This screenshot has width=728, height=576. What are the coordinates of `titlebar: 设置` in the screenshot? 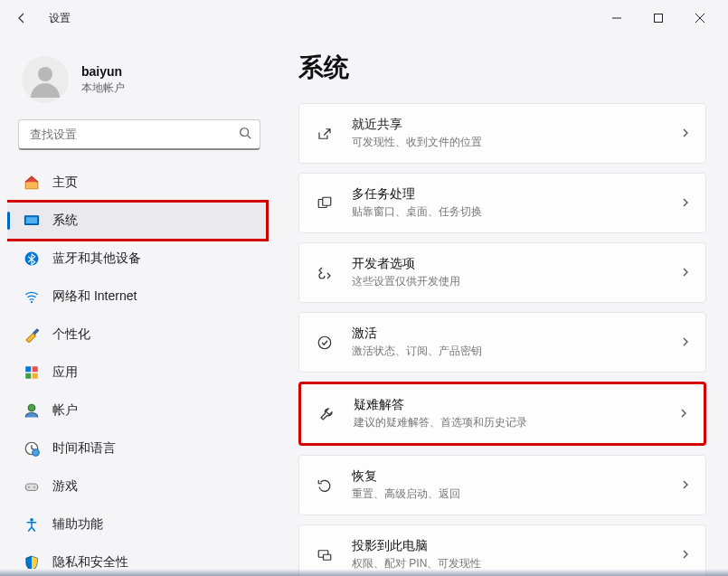 It's located at (364, 18).